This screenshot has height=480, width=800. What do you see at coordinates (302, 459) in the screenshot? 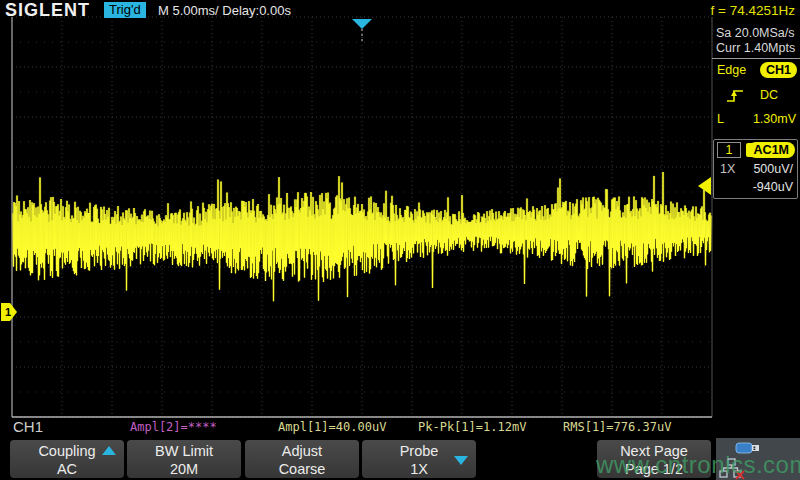
I see `menu-button-adjust: Adjust Coarse` at bounding box center [302, 459].